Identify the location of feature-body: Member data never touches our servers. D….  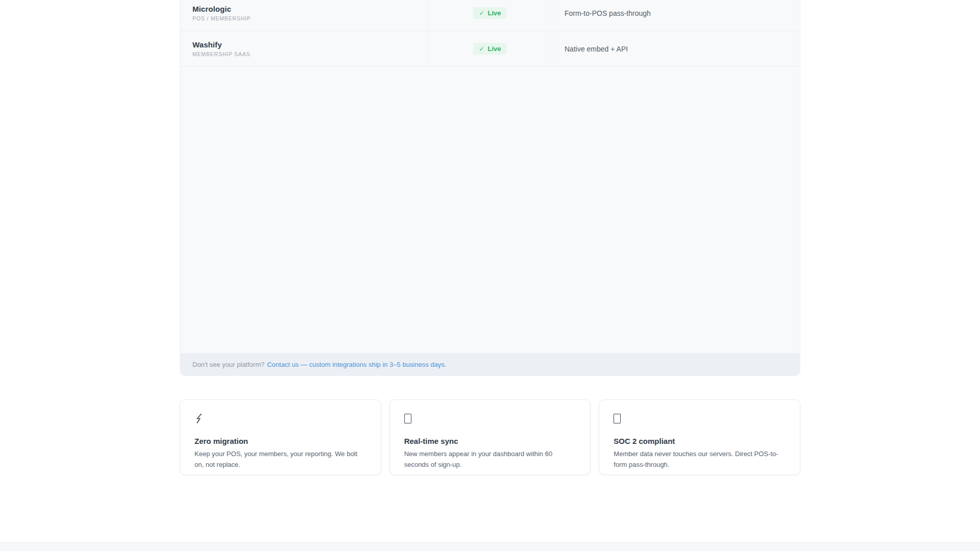
(700, 460).